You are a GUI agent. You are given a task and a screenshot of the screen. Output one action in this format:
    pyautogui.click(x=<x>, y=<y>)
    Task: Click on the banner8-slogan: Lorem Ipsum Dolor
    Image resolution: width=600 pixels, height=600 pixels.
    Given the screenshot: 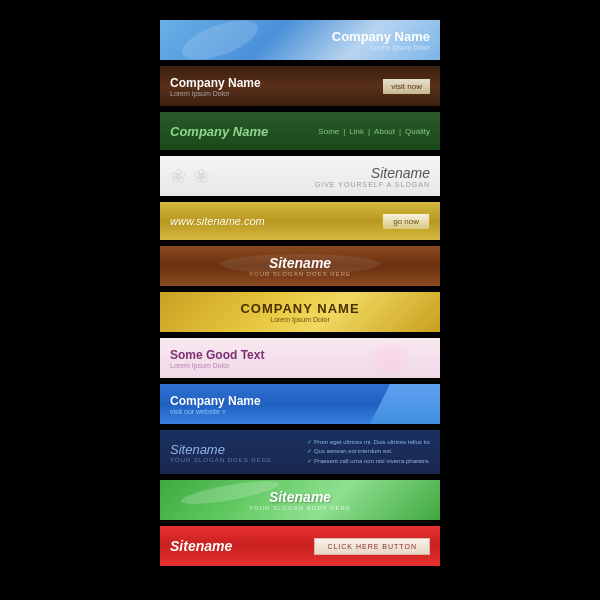 What is the action you would take?
    pyautogui.click(x=217, y=366)
    